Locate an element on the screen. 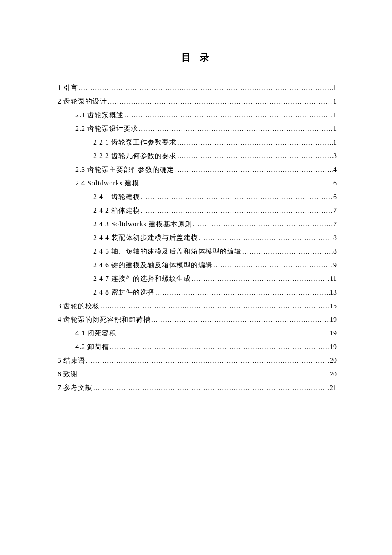 This screenshot has width=392, height=555. toc-entry: 2.4.3 Solidworks 建模基本原则7 is located at coordinates (197, 224).